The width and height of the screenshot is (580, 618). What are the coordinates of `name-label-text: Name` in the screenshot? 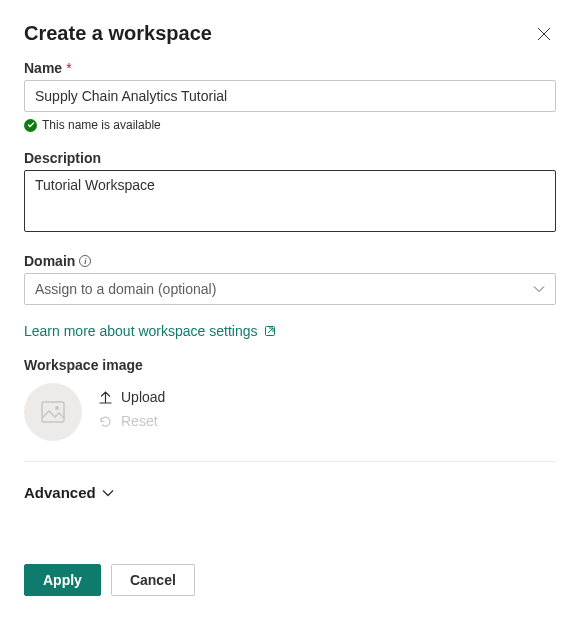 It's located at (43, 68).